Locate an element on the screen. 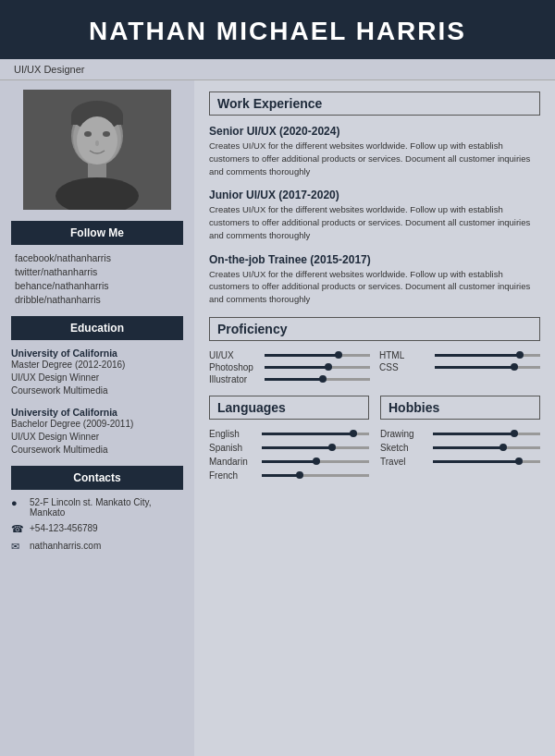 Image resolution: width=555 pixels, height=756 pixels. prof-ui/ux-item: UI/UX is located at coordinates (290, 355).